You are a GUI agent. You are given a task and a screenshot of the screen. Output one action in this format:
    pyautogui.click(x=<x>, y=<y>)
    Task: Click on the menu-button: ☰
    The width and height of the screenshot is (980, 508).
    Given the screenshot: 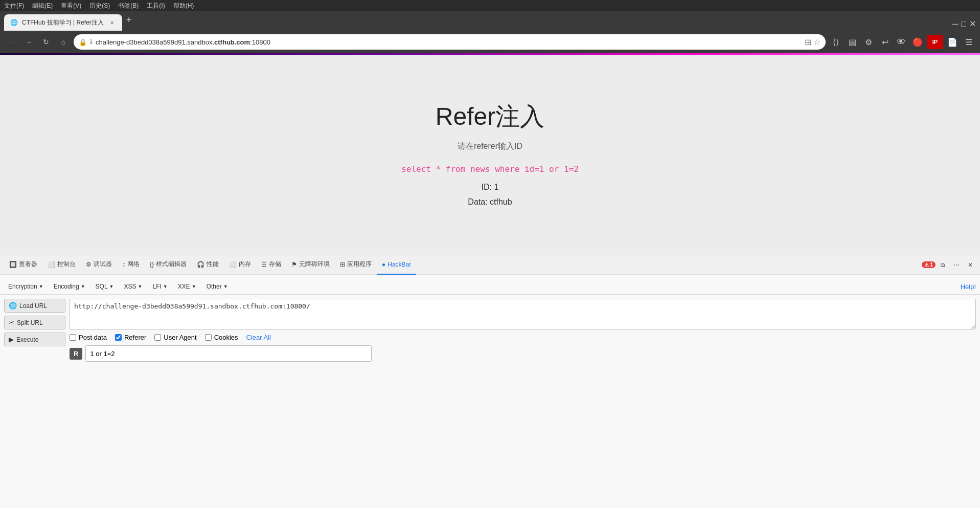 What is the action you would take?
    pyautogui.click(x=969, y=42)
    